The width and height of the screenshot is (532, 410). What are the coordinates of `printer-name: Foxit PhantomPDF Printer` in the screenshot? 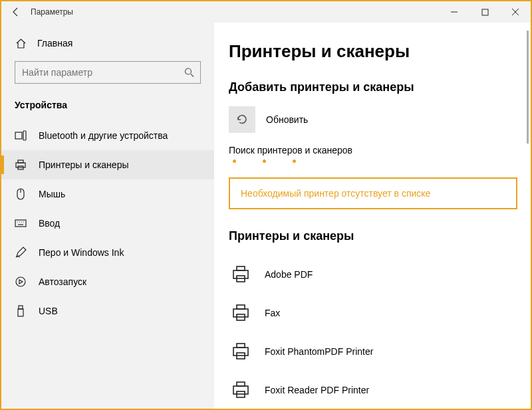 It's located at (319, 352).